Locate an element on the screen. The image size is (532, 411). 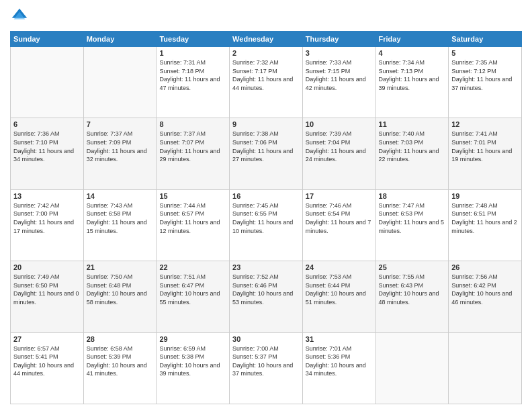
day-number: 18 is located at coordinates (412, 196).